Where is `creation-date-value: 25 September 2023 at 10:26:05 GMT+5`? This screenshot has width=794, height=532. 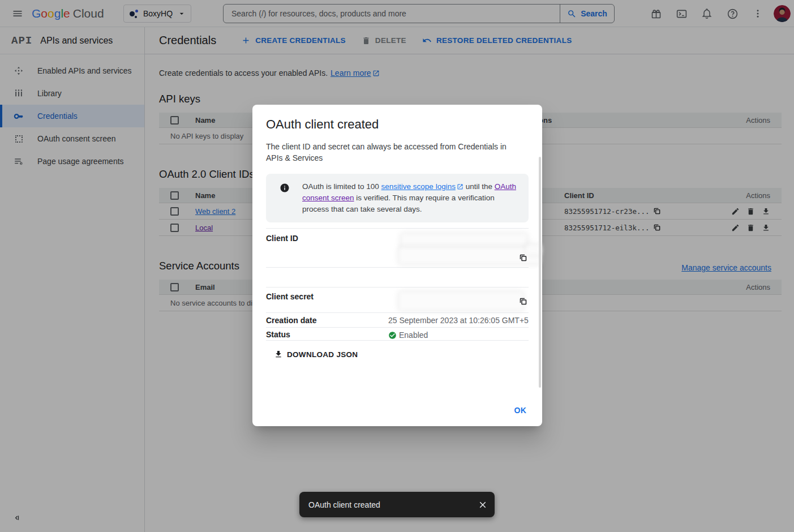 creation-date-value: 25 September 2023 at 10:26:05 GMT+5 is located at coordinates (458, 321).